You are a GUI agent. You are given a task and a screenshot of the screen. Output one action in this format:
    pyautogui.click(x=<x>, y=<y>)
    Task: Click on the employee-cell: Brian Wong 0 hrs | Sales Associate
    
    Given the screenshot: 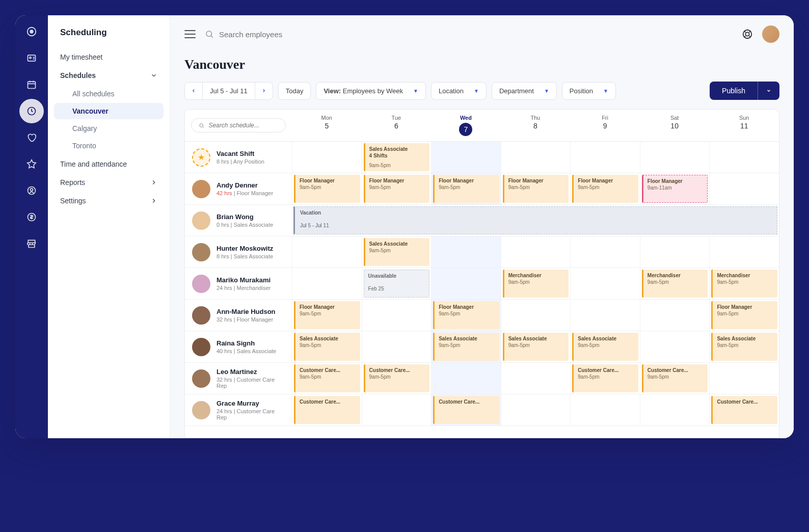 What is the action you would take?
    pyautogui.click(x=238, y=220)
    